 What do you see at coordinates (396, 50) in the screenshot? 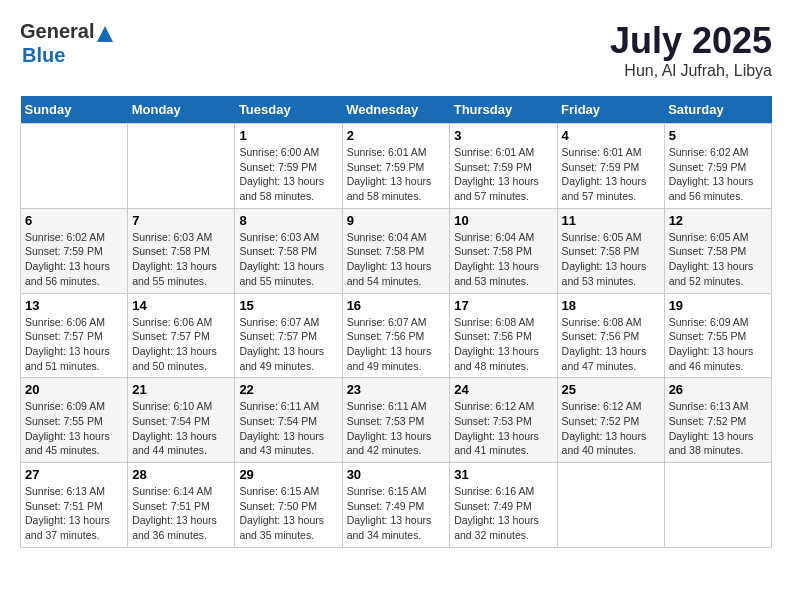
I see `page-header: General Blue July 2025 Hun, Al Jufrah, L…` at bounding box center [396, 50].